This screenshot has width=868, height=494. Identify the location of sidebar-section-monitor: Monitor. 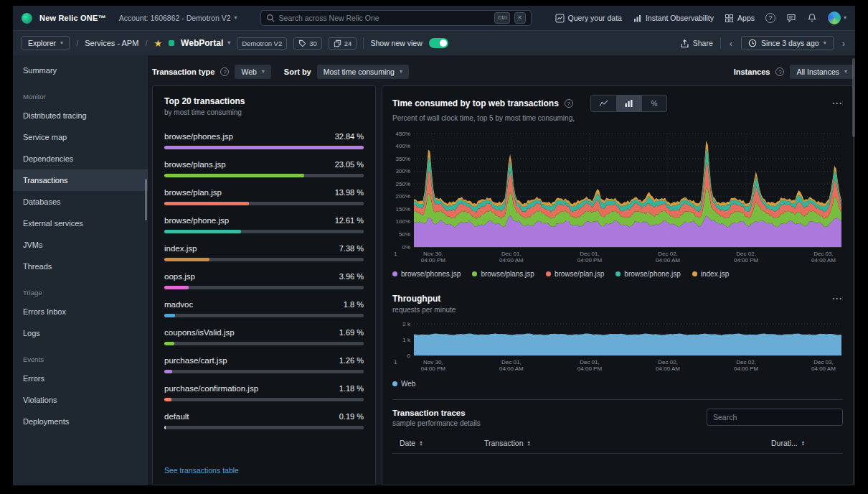
(80, 93).